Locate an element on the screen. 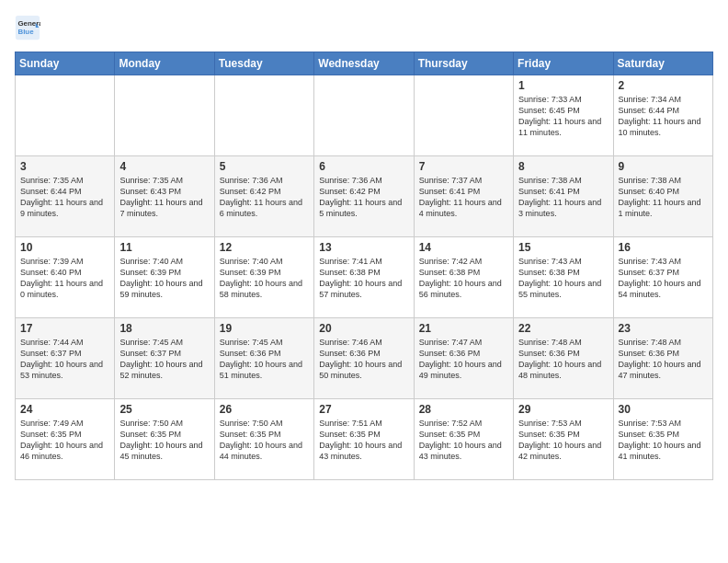 Image resolution: width=728 pixels, height=563 pixels. week-row-3: 10Sunrise: 7:39 AM Sunset: 6:40 PM Dayli… is located at coordinates (364, 278).